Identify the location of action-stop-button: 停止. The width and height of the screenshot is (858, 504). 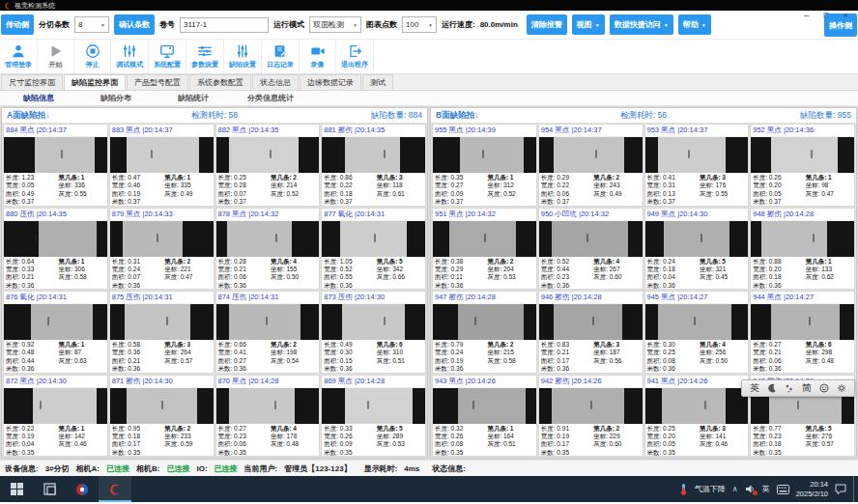
(93, 56).